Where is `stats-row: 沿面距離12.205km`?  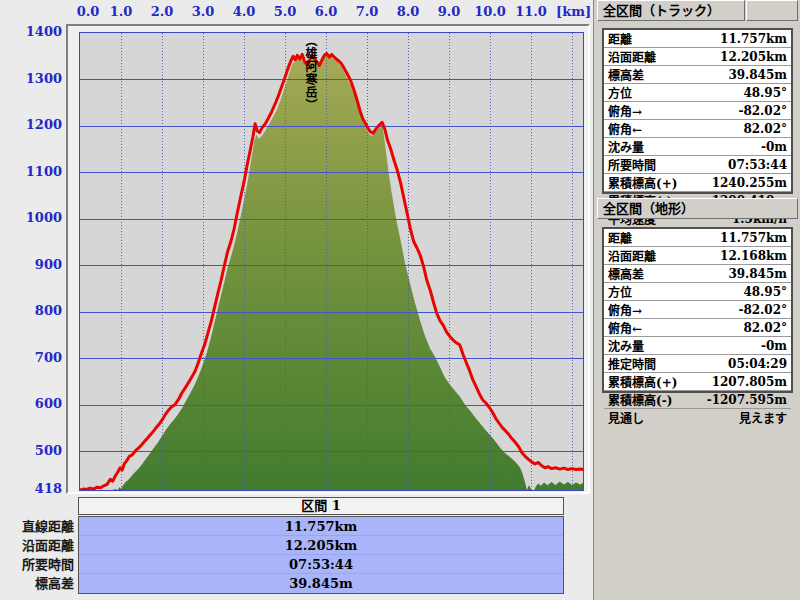 stats-row: 沿面距離12.205km is located at coordinates (698, 57).